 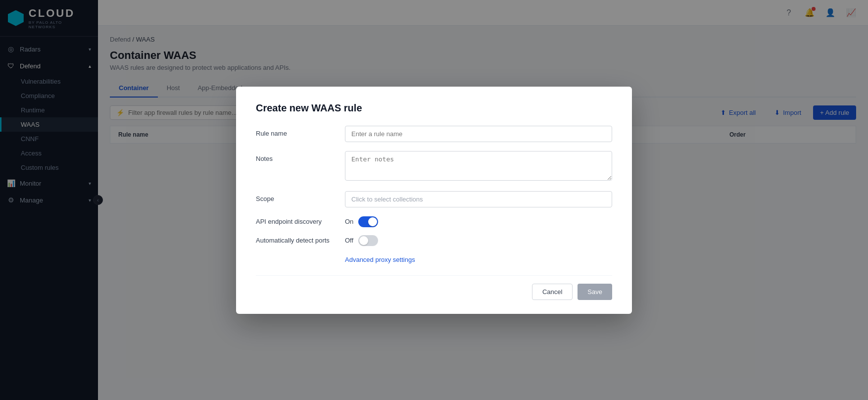 I want to click on notes-control, so click(x=479, y=166).